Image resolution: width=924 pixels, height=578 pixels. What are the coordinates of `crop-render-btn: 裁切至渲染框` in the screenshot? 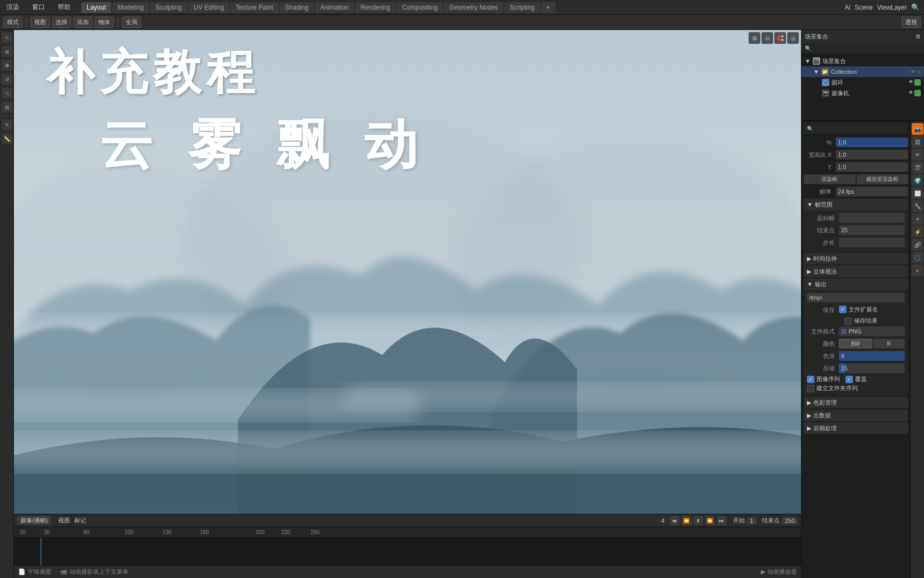 It's located at (882, 179).